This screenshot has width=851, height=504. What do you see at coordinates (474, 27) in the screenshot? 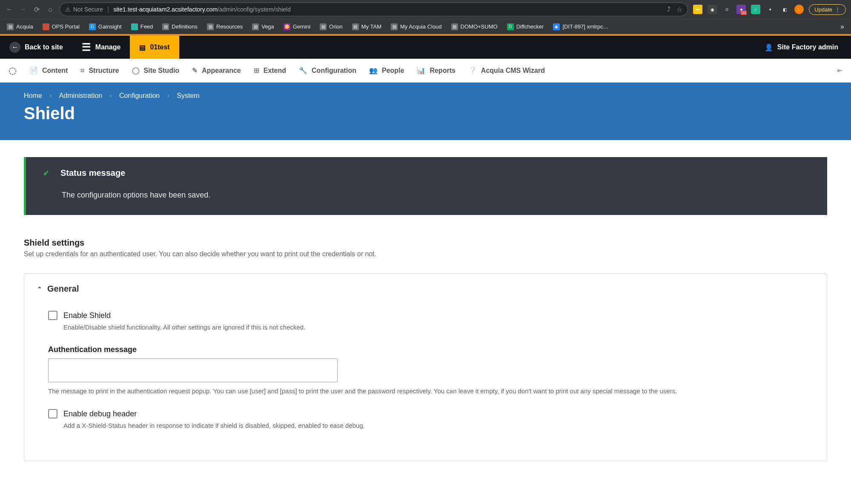
I see `bookmark-domo-sumo: ▤DOMO+SUMO` at bounding box center [474, 27].